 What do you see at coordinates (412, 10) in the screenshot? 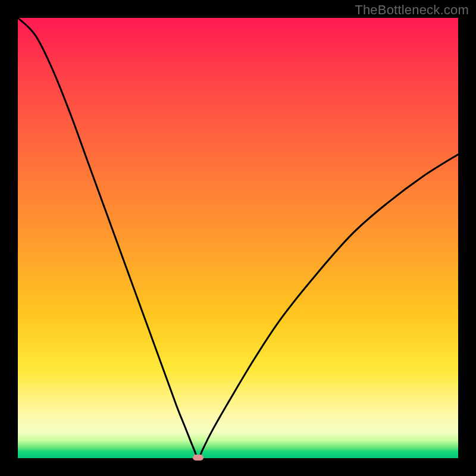
I see `watermark-text: TheBottleneck.com` at bounding box center [412, 10].